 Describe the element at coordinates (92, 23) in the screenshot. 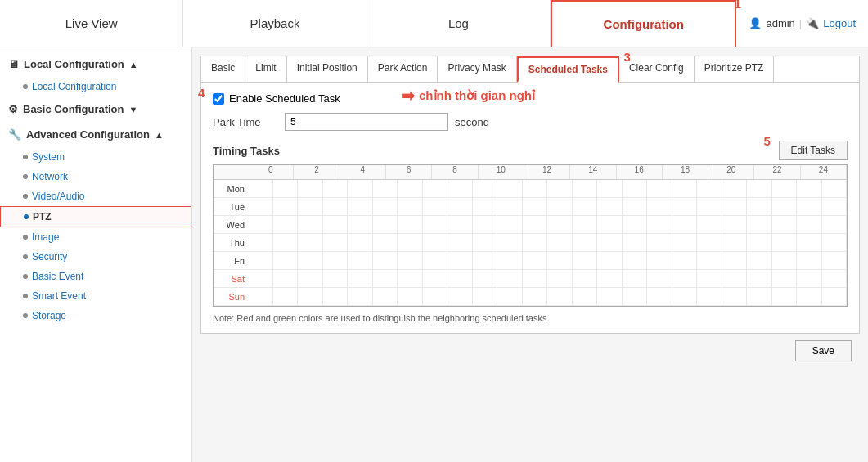

I see `nav-live-view: Live View` at that location.